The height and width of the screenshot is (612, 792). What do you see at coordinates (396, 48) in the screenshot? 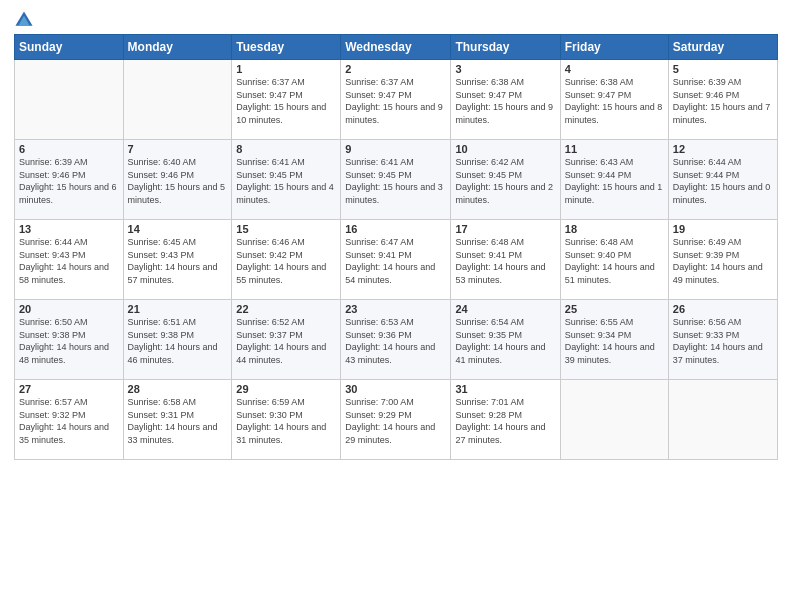
I see `weekday-header: Wednesday` at bounding box center [396, 48].